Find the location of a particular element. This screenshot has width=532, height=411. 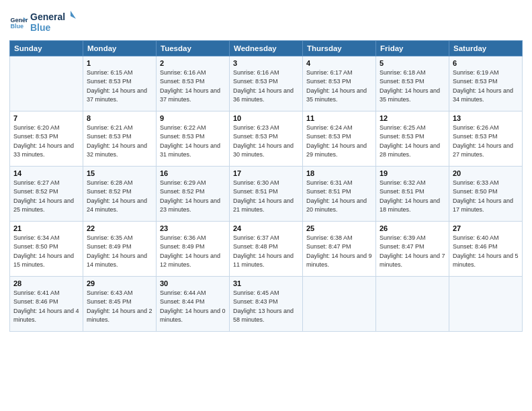

day-cell: 21Sunrise: 6:34 AMSunset: 8:50 PMDayligh… is located at coordinates (47, 248).